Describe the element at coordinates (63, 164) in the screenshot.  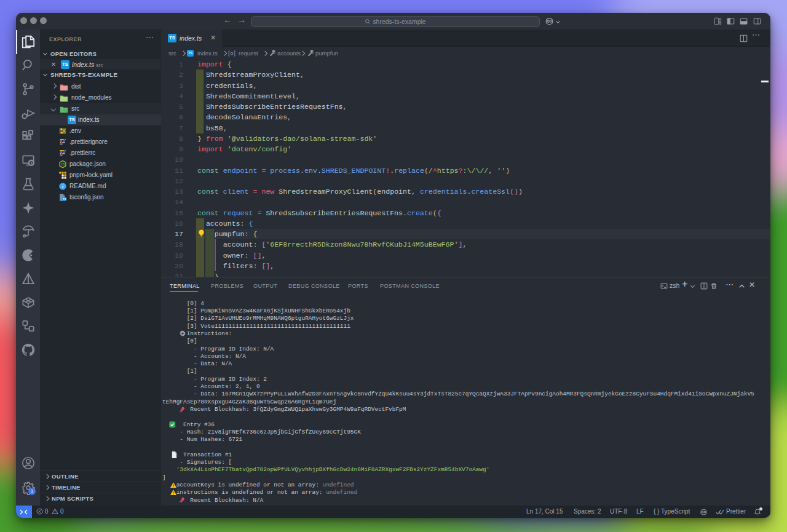
I see `svg-text: JS` at that location.